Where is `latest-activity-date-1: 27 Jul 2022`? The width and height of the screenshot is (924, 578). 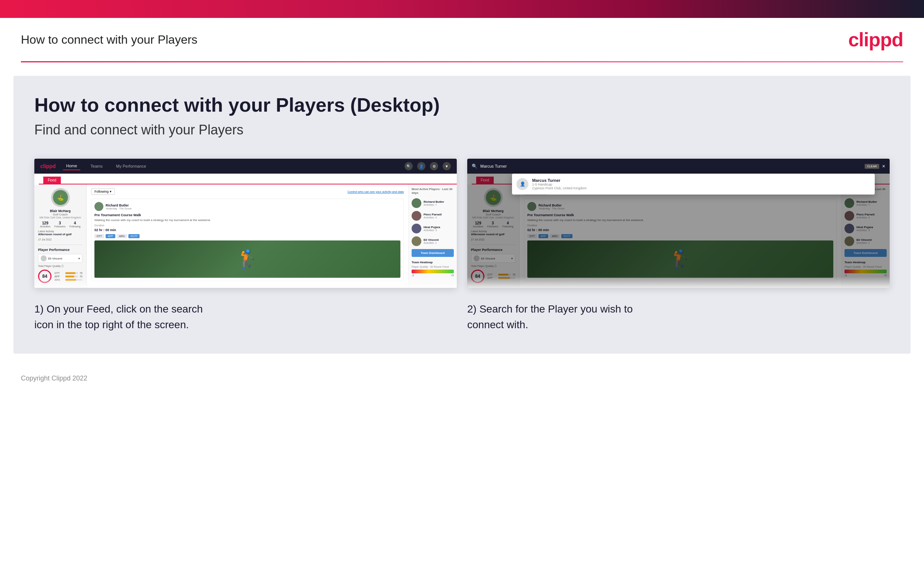
latest-activity-date-1: 27 Jul 2022 is located at coordinates (60, 239).